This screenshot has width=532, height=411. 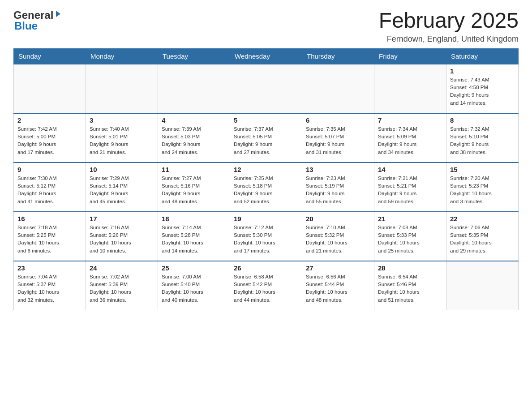 What do you see at coordinates (50, 56) in the screenshot?
I see `weekday-header-sunday: Sunday` at bounding box center [50, 56].